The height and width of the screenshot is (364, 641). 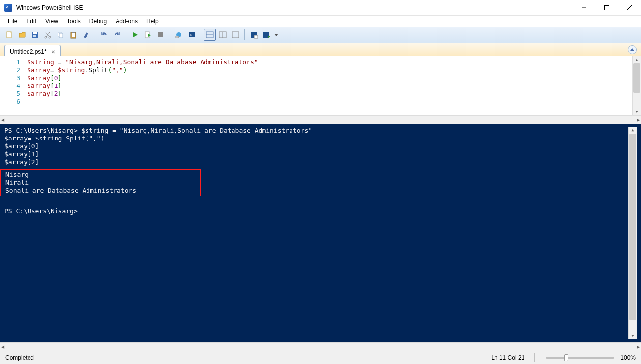 I want to click on menu-view: View, so click(x=52, y=21).